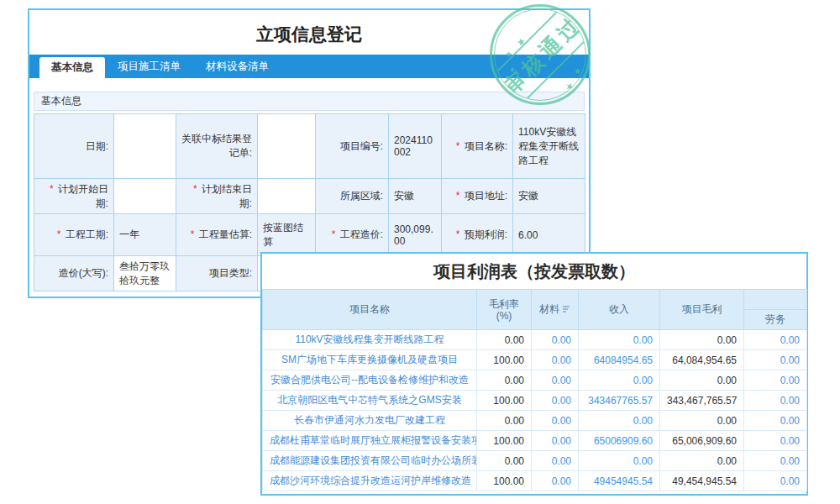 This screenshot has width=840, height=504. What do you see at coordinates (287, 235) in the screenshot?
I see `field-value: 按蓝图结算` at bounding box center [287, 235].